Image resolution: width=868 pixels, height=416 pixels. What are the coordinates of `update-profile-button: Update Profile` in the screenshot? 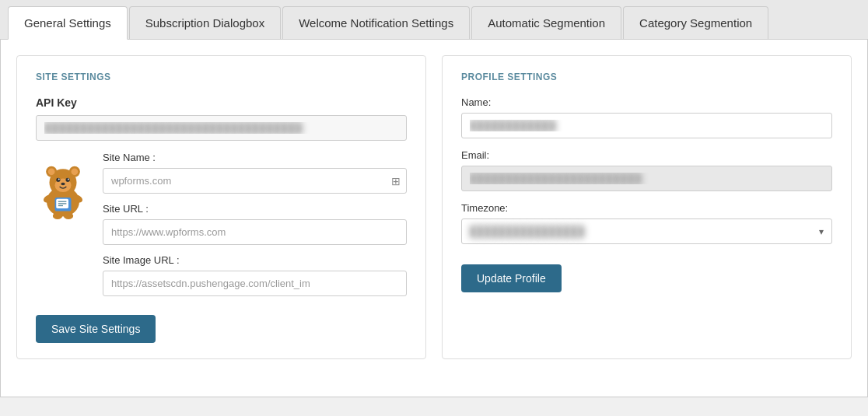 It's located at (512, 278).